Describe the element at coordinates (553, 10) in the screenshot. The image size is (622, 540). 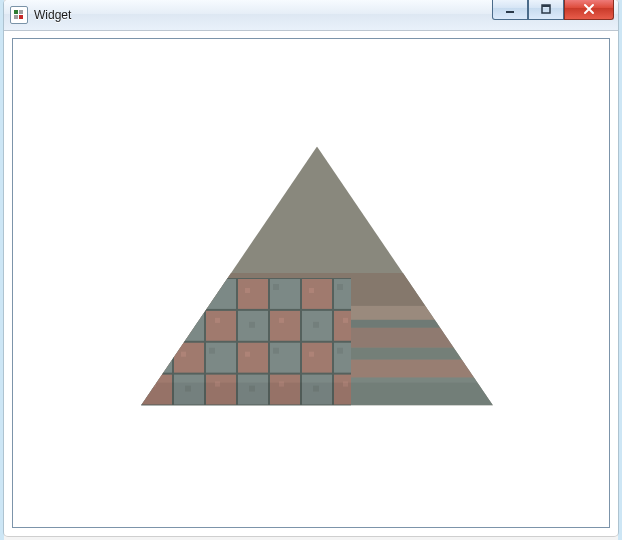
I see `window-buttons` at that location.